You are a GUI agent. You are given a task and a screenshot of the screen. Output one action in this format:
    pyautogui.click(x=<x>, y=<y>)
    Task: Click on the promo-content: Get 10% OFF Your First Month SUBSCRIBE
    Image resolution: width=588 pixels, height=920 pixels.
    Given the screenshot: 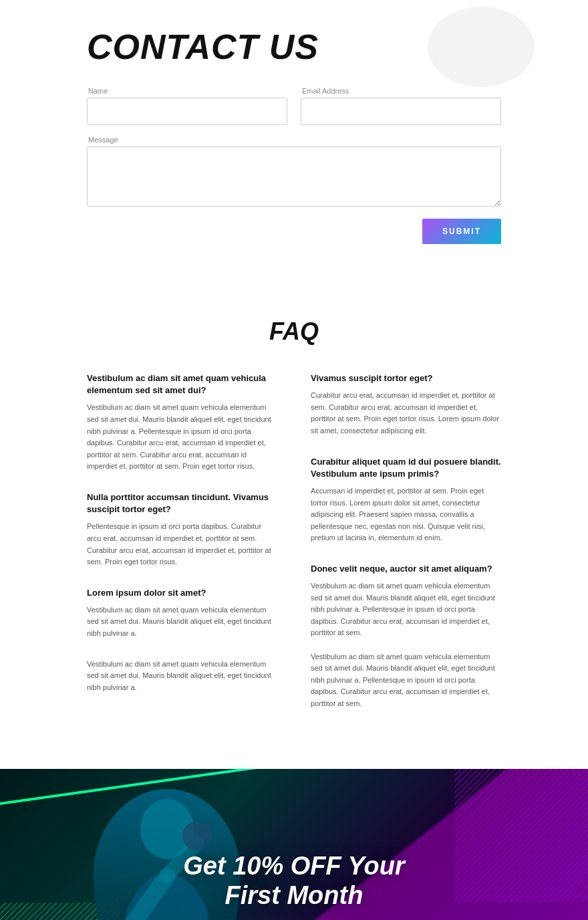 What is the action you would take?
    pyautogui.click(x=294, y=886)
    